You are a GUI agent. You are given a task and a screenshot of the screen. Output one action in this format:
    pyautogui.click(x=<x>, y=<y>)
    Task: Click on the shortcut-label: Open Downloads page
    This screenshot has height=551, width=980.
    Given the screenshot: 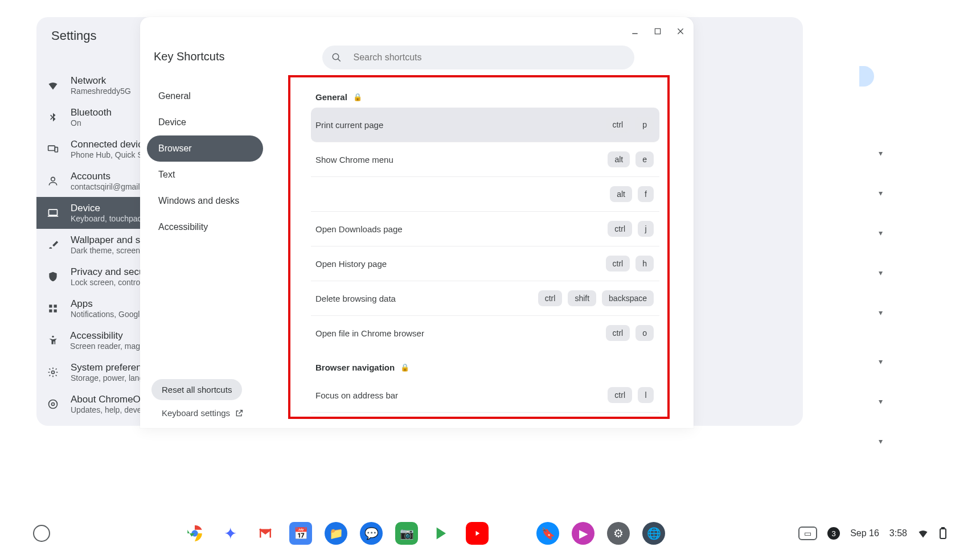 What is the action you would take?
    pyautogui.click(x=359, y=229)
    